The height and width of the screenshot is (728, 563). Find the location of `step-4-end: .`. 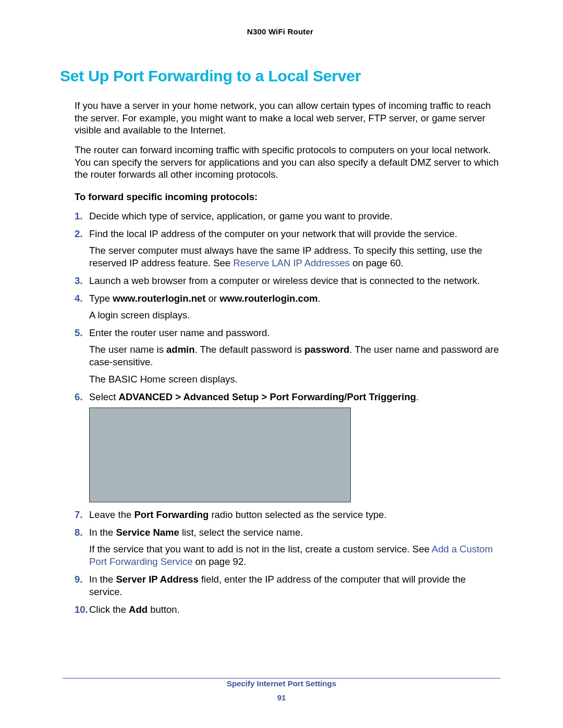

step-4-end: . is located at coordinates (319, 298).